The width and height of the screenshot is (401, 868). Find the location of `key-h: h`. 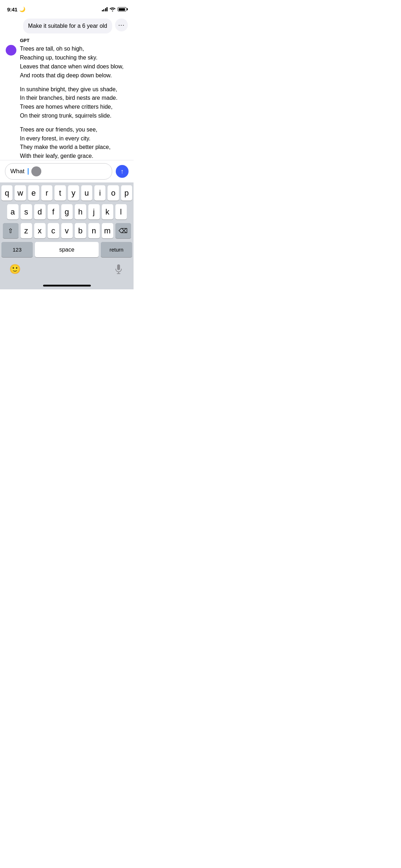

key-h: h is located at coordinates (80, 212).